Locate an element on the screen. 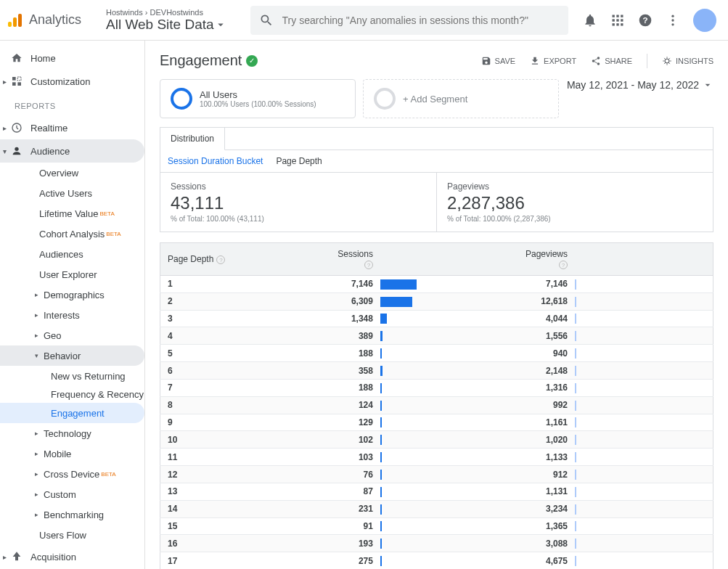 This screenshot has height=569, width=728. col-depth: Page Depth? is located at coordinates (245, 260).